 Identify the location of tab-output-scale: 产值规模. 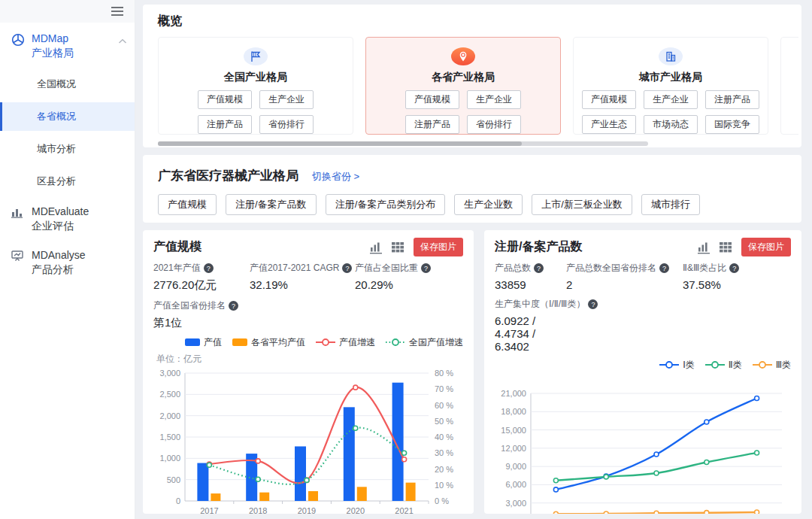
(187, 205).